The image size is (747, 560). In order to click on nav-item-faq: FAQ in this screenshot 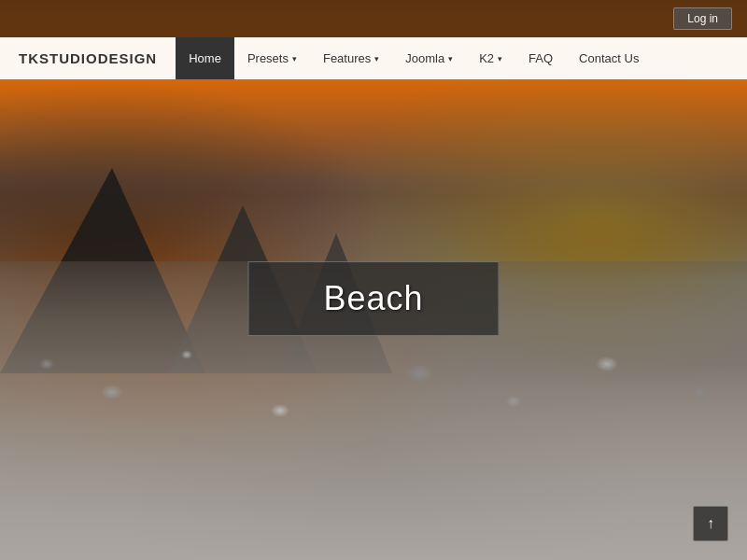, I will do `click(541, 58)`.